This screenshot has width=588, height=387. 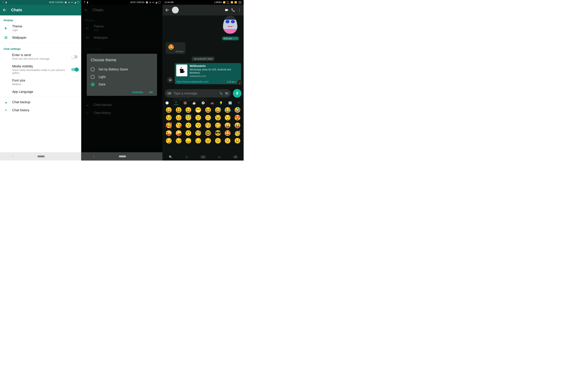 What do you see at coordinates (227, 93) in the screenshot?
I see `camera-icon: 📷` at bounding box center [227, 93].